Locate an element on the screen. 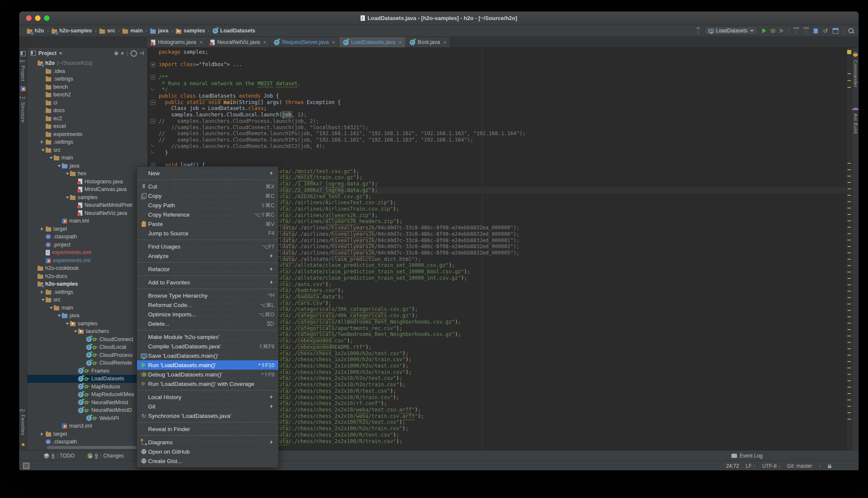 The width and height of the screenshot is (868, 498). menu-item-Git: Git is located at coordinates (207, 406).